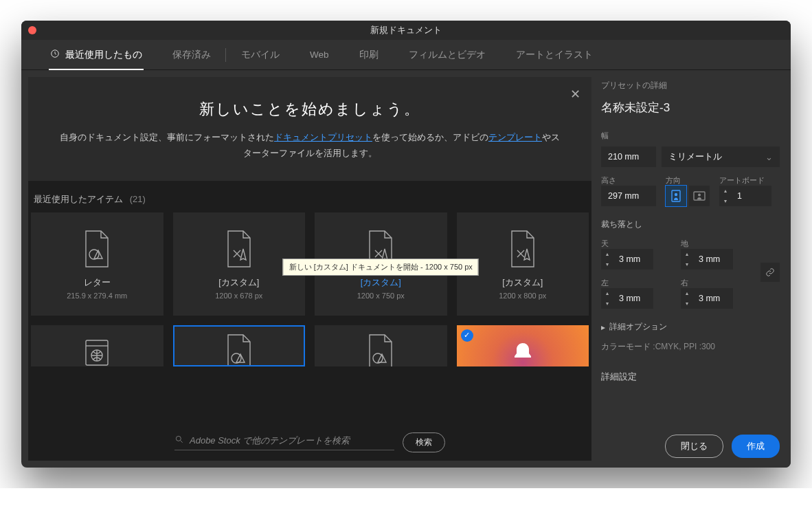  Describe the element at coordinates (104, 55) in the screenshot. I see `tab-label: 最近使用したもの` at that location.